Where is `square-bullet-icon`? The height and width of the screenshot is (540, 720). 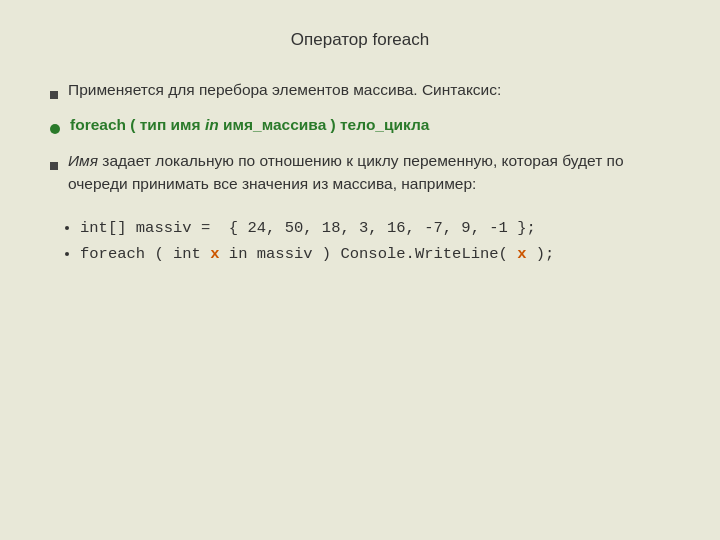
square-bullet-icon is located at coordinates (54, 94).